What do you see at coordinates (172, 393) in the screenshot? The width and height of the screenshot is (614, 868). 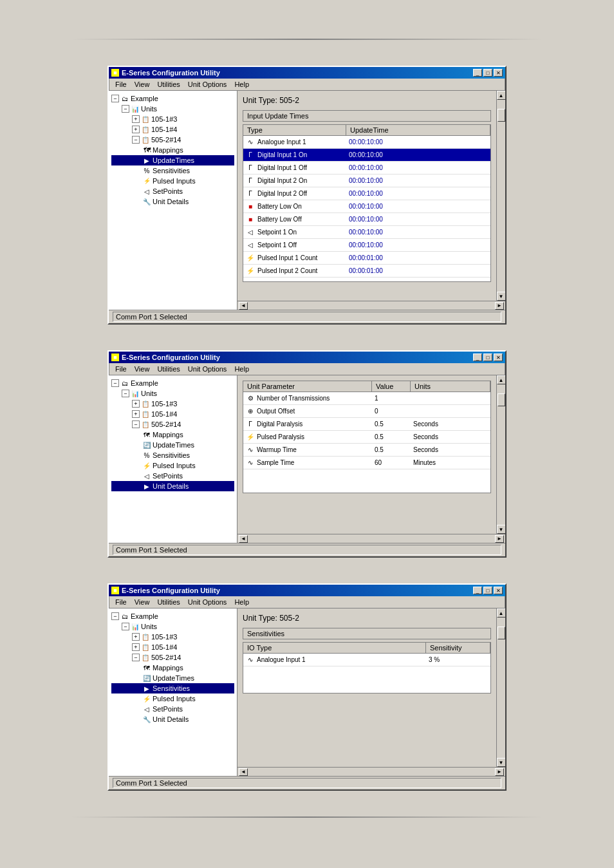 I see `tree-units-2: − 📊 Units` at bounding box center [172, 393].